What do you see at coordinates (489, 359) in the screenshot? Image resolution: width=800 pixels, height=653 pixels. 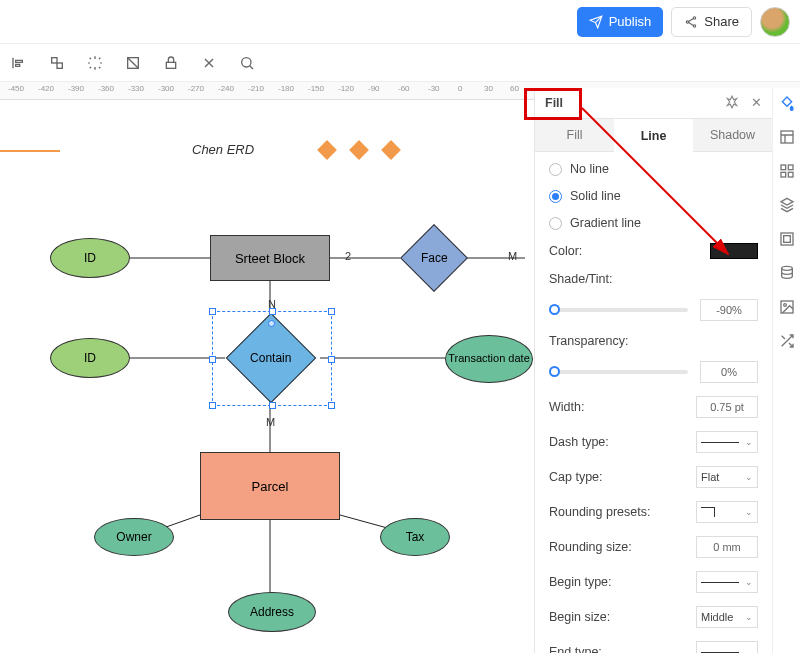 I see `entity-transaction-date: Transaction date` at bounding box center [489, 359].